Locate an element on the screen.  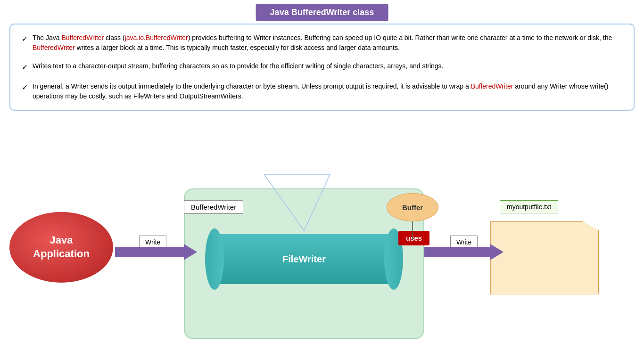
bullet-text-1: The Java BufferedWriter class (java.io.B… is located at coordinates (327, 43).